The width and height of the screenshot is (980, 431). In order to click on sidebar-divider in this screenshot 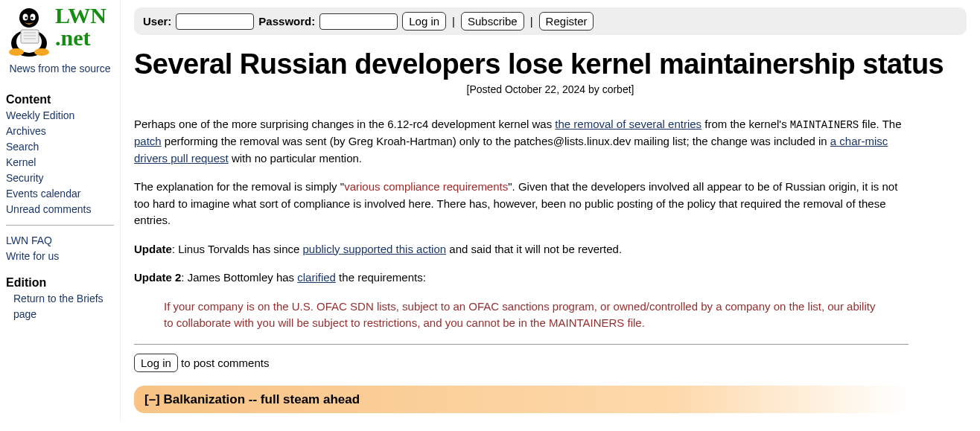, I will do `click(60, 225)`.